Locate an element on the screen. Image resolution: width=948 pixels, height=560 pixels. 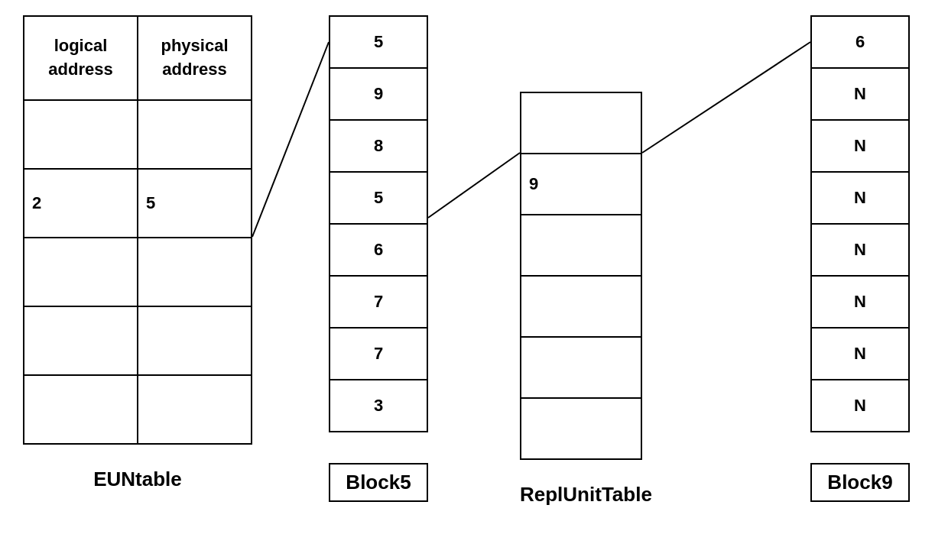
repl-row0 is located at coordinates (581, 123).